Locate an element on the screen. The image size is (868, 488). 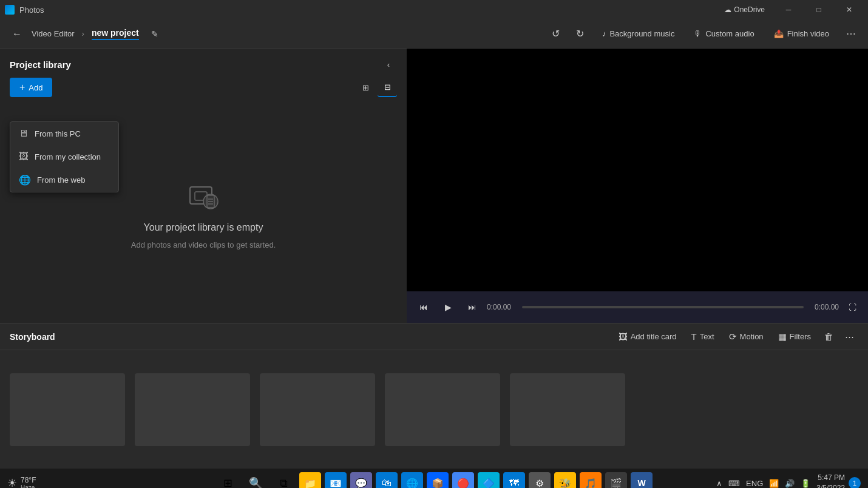
project-title: new project is located at coordinates (115, 34).